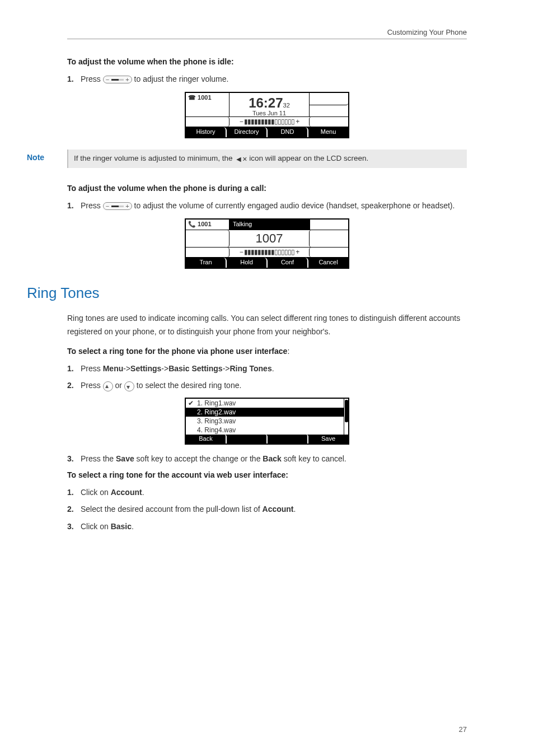 This screenshot has width=534, height=756. What do you see at coordinates (269, 103) in the screenshot?
I see `lcd-time: 16:2732` at bounding box center [269, 103].